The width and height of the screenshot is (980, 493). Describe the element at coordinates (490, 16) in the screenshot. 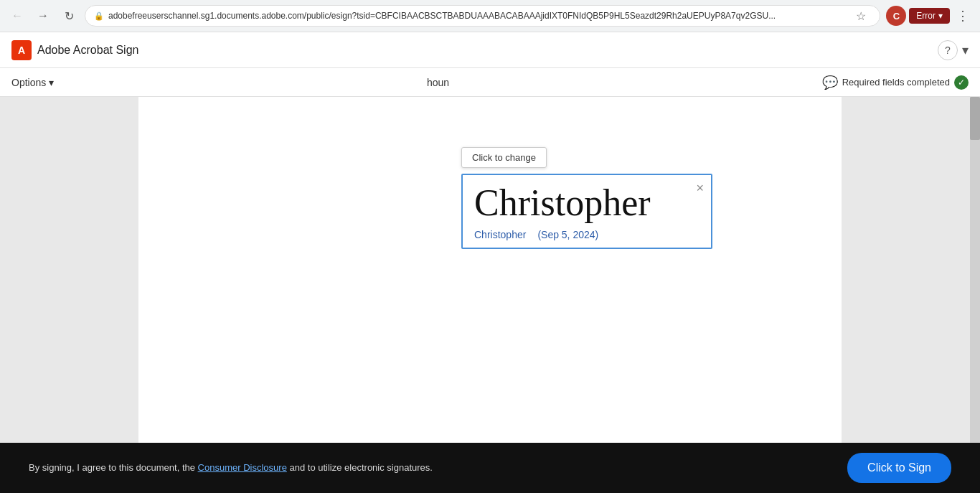

I see `browser-chrome: ← → ↻ 🔒 adobefreeuserschannel.sg1.docume…` at that location.